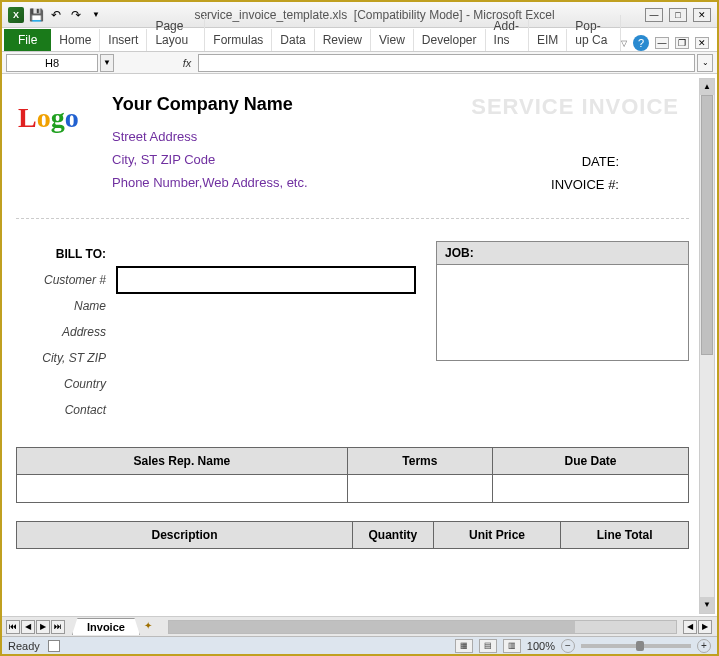  Describe the element at coordinates (562, 301) in the screenshot. I see `job-box: JOB:` at that location.